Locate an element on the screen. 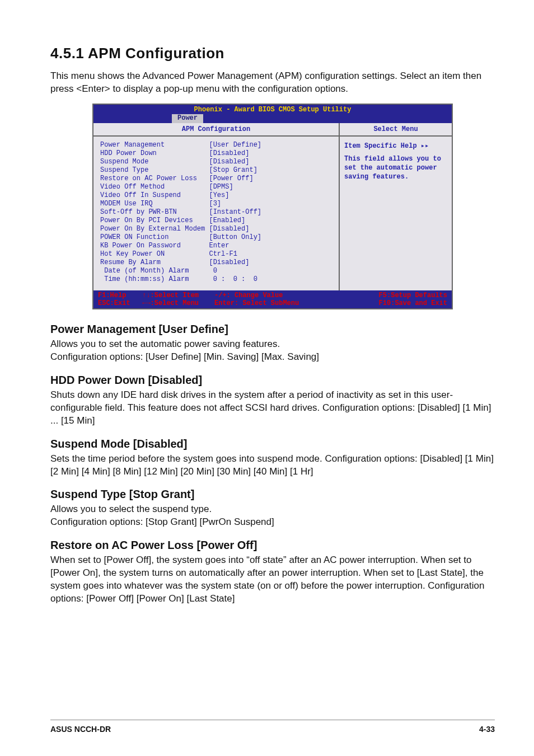  bios-config: Power Management [User Define] HDD Power… is located at coordinates (216, 214).